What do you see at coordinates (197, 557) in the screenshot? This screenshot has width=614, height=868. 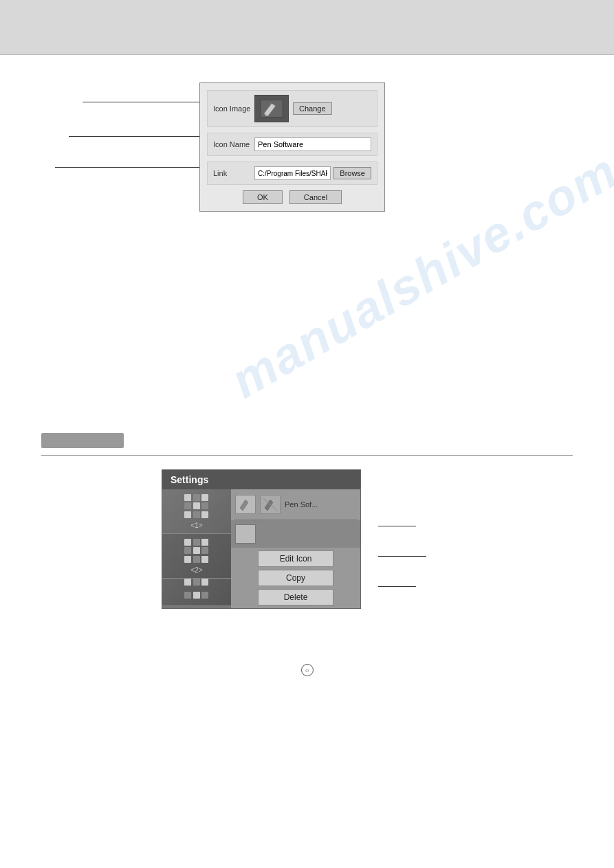 I see `settings-item-2: <2>` at bounding box center [197, 557].